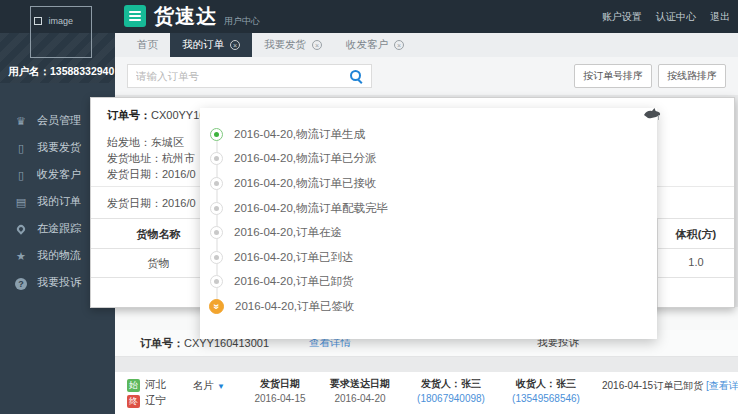 This screenshot has height=414, width=738. I want to click on status-detail-link: [查看详情], so click(722, 386).